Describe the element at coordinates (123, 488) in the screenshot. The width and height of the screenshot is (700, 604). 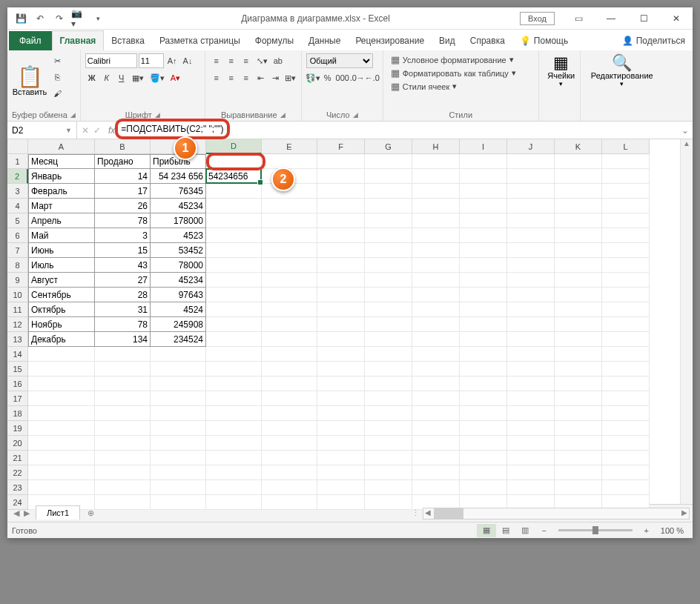
I see `cell-B23` at that location.